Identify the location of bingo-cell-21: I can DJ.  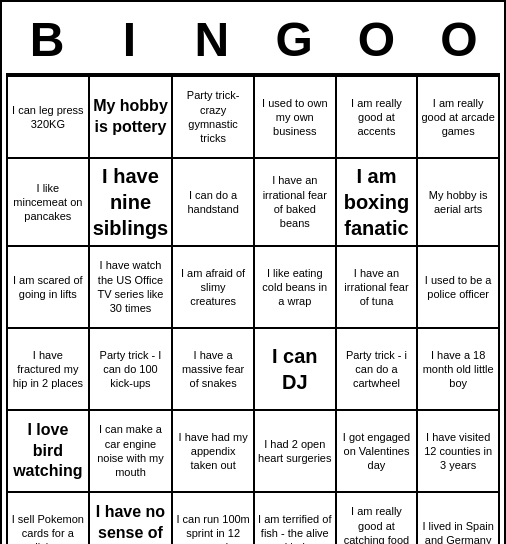
(296, 370).